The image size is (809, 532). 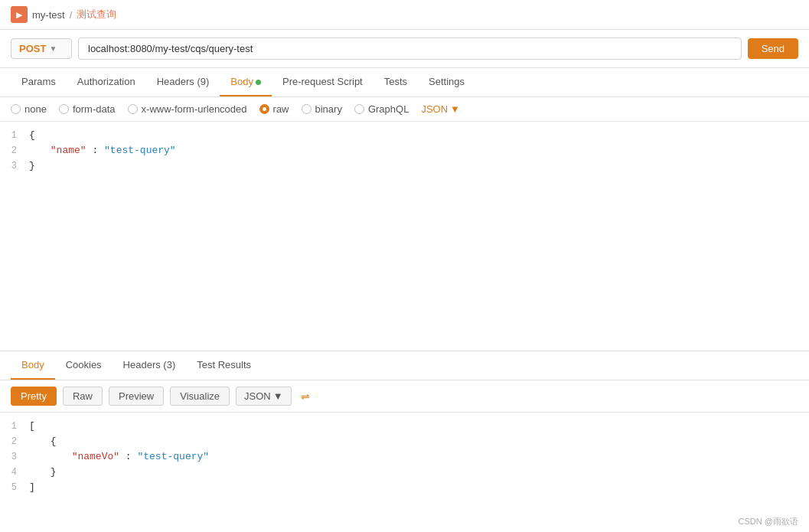 I want to click on response-tabs-bar: Body Cookies Headers (3) Test Results, so click(x=404, y=366).